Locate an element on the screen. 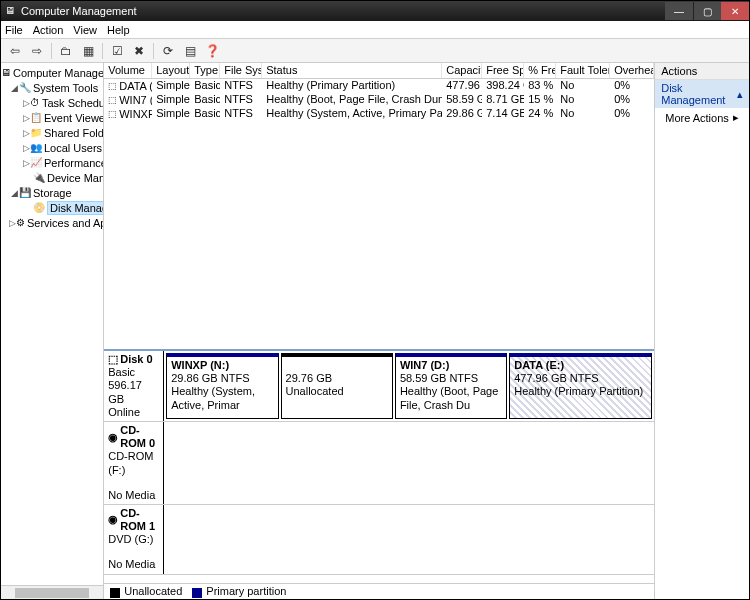 The width and height of the screenshot is (750, 600). tree-performance: ▷📈Performance is located at coordinates (52, 162).